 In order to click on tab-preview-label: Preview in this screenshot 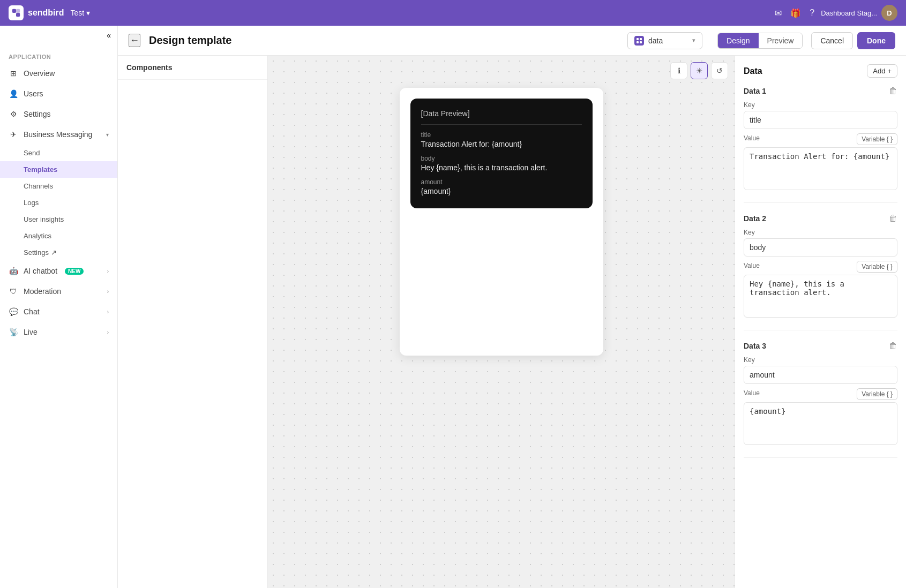, I will do `click(781, 41)`.